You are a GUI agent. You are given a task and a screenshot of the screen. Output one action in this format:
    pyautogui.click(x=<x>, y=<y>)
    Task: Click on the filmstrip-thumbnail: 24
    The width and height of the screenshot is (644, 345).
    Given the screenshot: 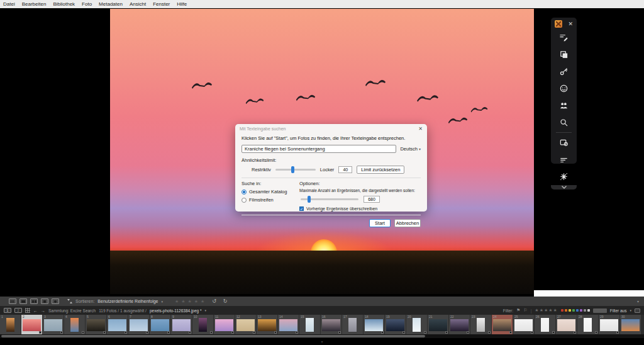 What is the action you would take?
    pyautogui.click(x=502, y=325)
    